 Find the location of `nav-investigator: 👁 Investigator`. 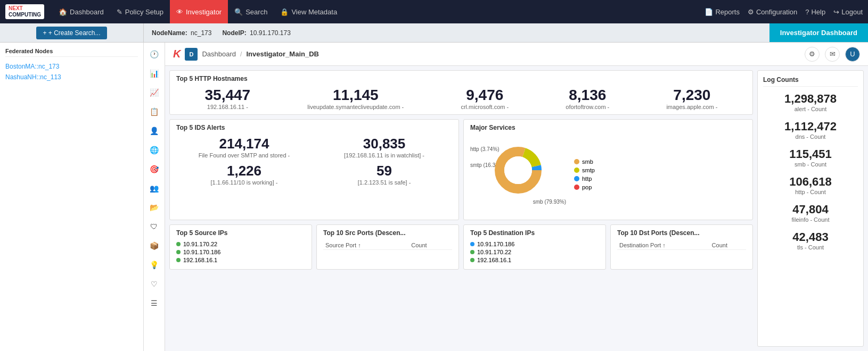

nav-investigator: 👁 Investigator is located at coordinates (199, 12).